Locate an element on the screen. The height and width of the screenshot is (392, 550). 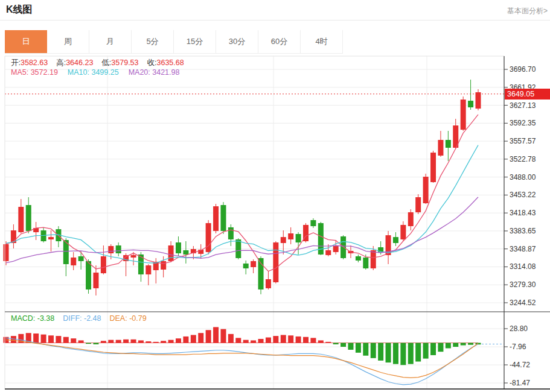
ma10-value: 3499.25 is located at coordinates (105, 72).